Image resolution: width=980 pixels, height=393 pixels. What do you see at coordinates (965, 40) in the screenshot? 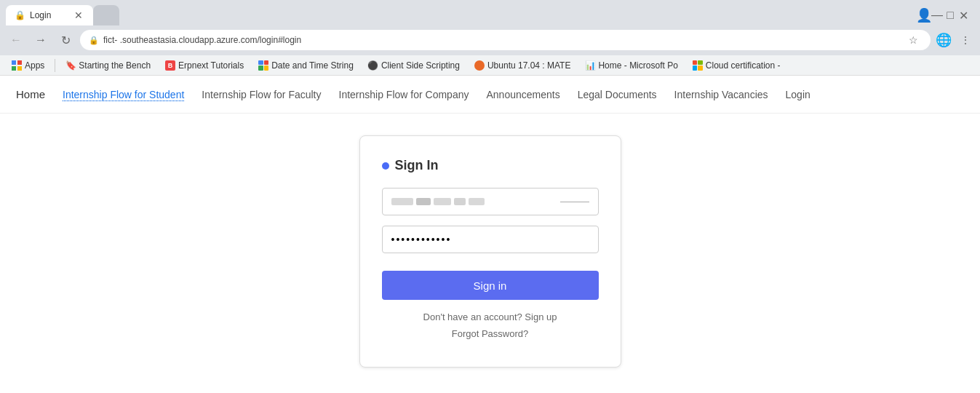
I see `extensions-icon: ⋮` at bounding box center [965, 40].